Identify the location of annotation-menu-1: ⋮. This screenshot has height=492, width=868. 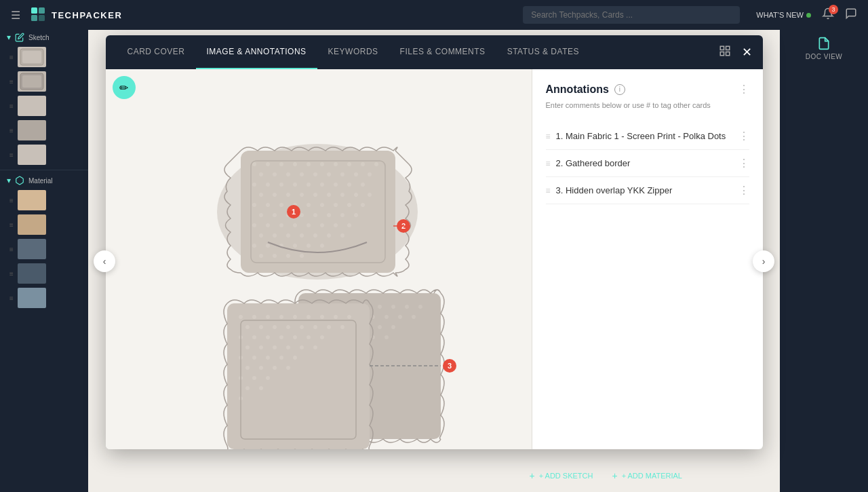
(744, 136).